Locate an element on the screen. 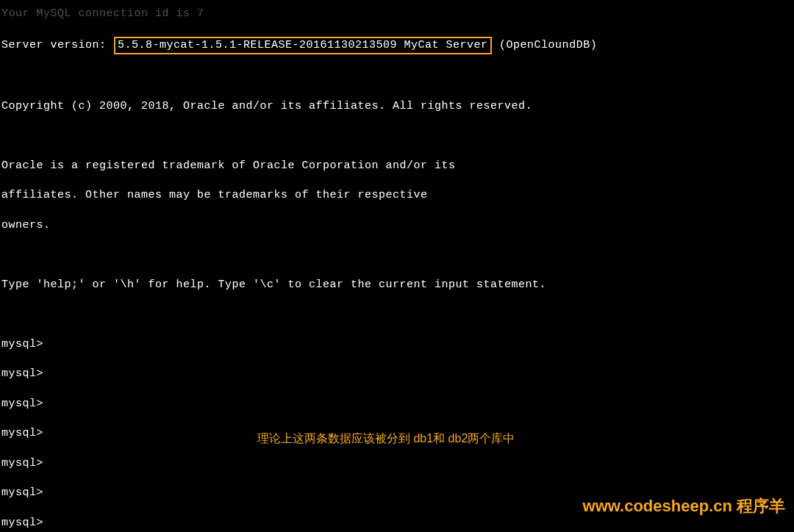  version-label: Server version: is located at coordinates (57, 46).